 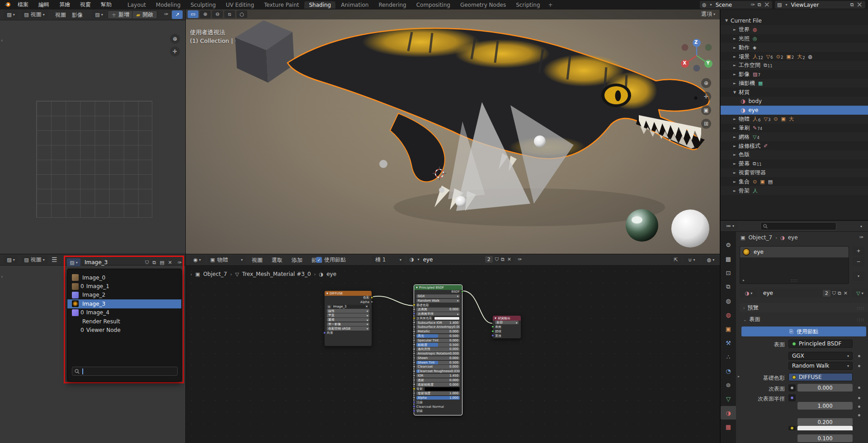 What do you see at coordinates (438, 376) in the screenshot?
I see `node-row-ior: IOR1.450` at bounding box center [438, 376].